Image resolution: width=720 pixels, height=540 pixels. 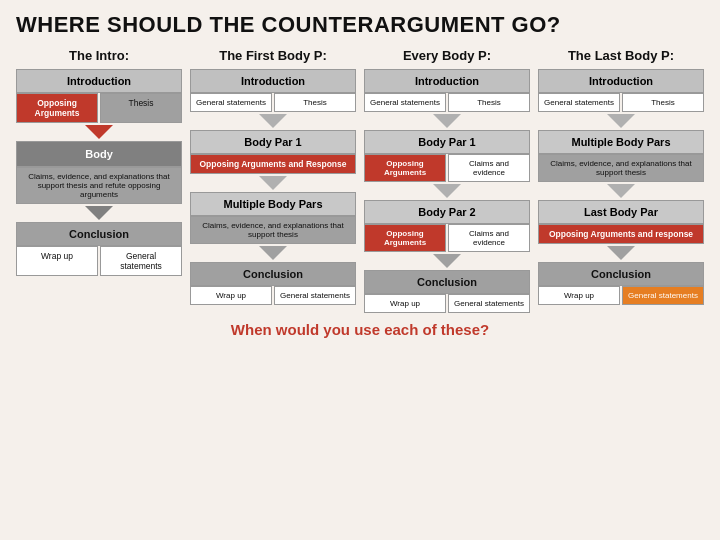 What do you see at coordinates (663, 296) in the screenshot?
I see `general-stmt-4: General statements` at bounding box center [663, 296].